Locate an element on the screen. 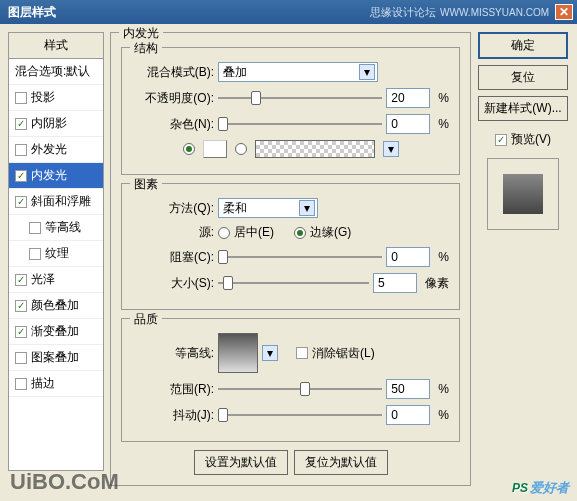 This screenshot has width=577, height=501. style-item-label: 外发光 is located at coordinates (49, 150).